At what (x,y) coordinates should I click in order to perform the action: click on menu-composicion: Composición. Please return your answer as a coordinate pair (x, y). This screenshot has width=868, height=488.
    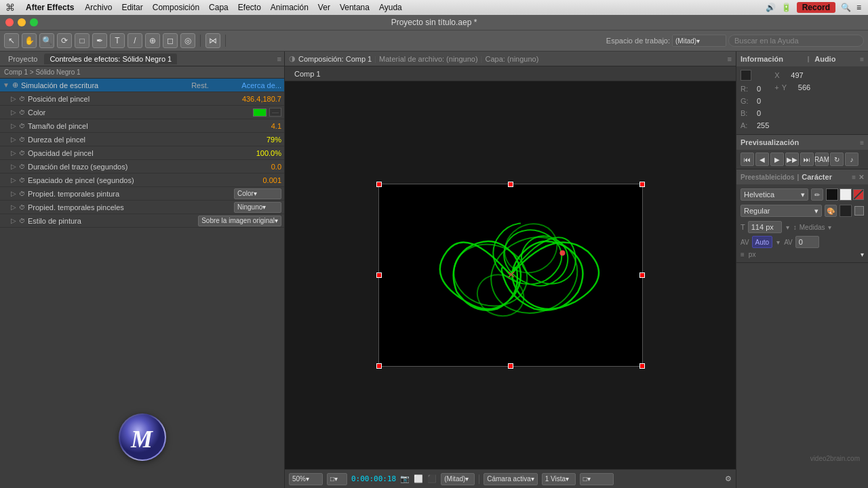
    Looking at the image, I should click on (176, 7).